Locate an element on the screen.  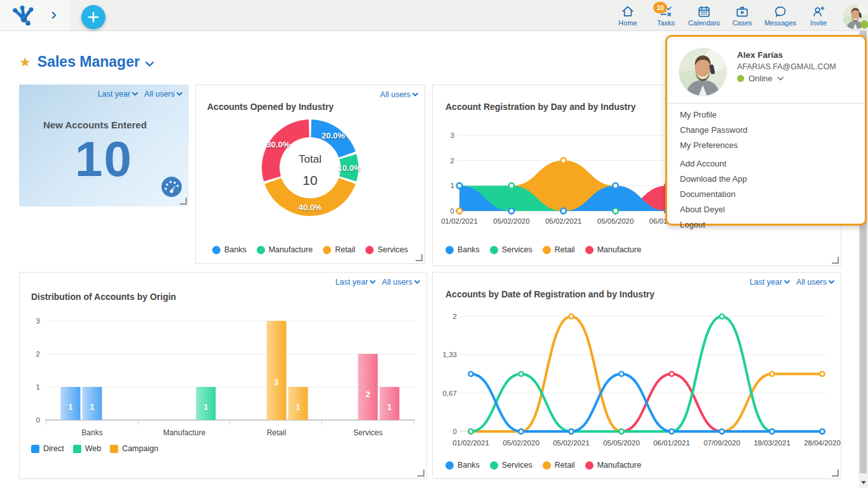
chart-legend: BanksServicesRetailManufacture is located at coordinates (543, 250).